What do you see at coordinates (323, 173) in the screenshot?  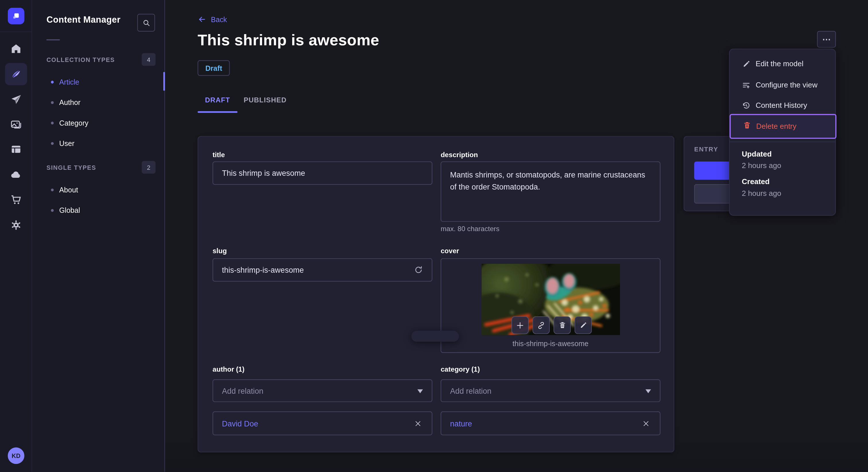 I see `title-input` at bounding box center [323, 173].